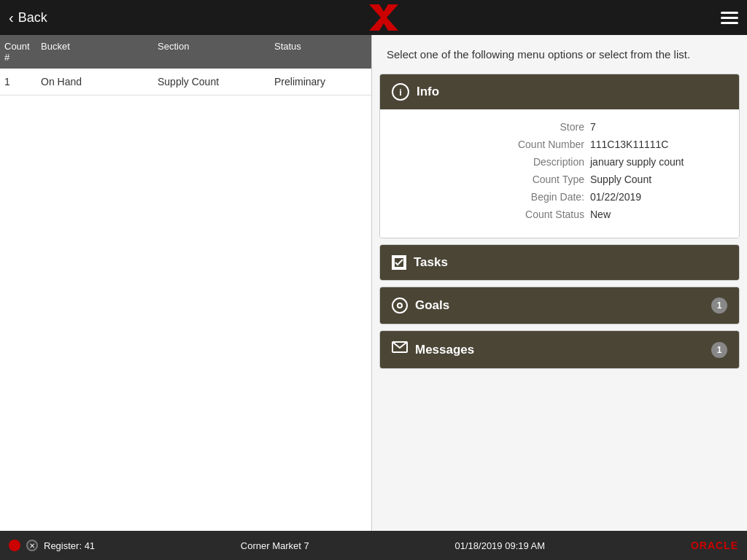 The image size is (747, 560). What do you see at coordinates (554, 214) in the screenshot?
I see `count-status-label: Count Status` at bounding box center [554, 214].